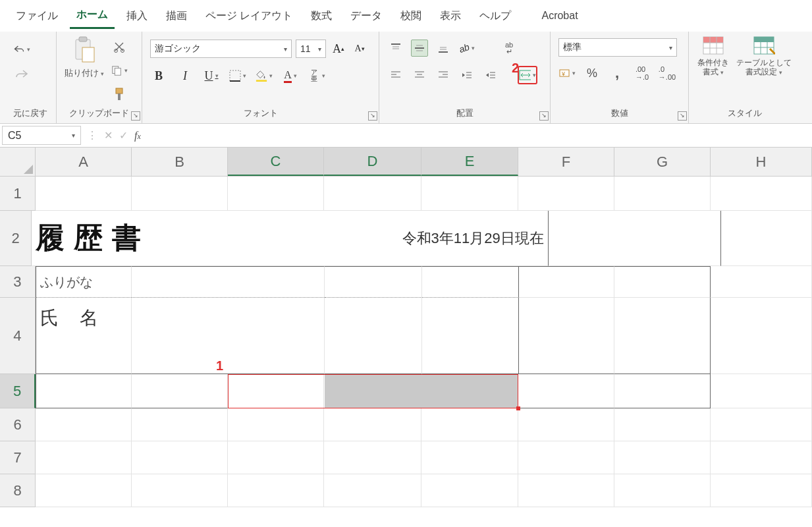 Image resolution: width=812 pixels, height=527 pixels. I want to click on cell-H1, so click(761, 194).